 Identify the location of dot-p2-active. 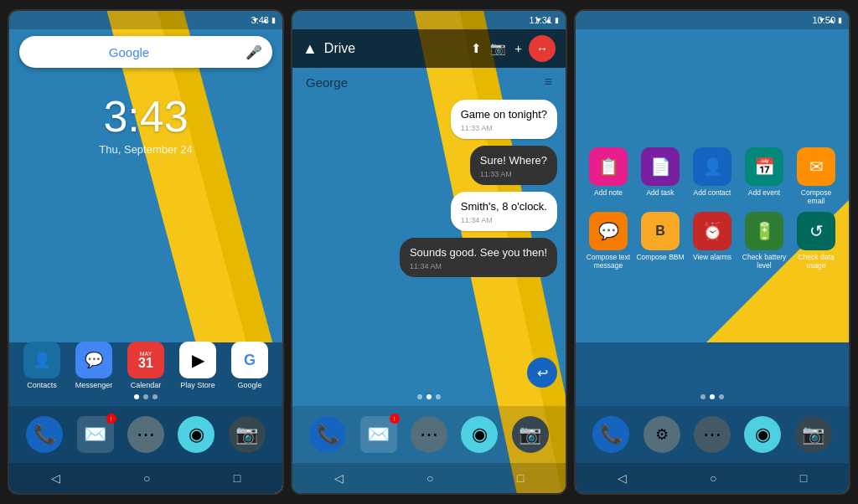
(429, 397).